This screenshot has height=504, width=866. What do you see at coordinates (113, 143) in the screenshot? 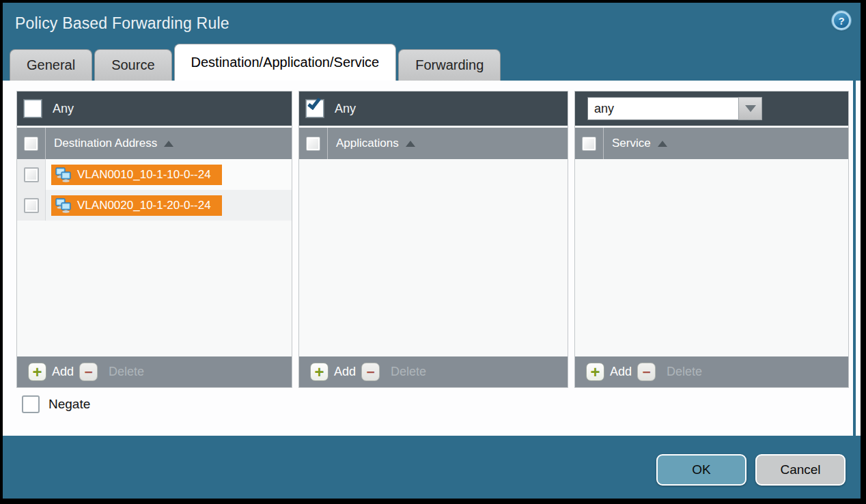
I see `column-header-label: Destination Address` at bounding box center [113, 143].